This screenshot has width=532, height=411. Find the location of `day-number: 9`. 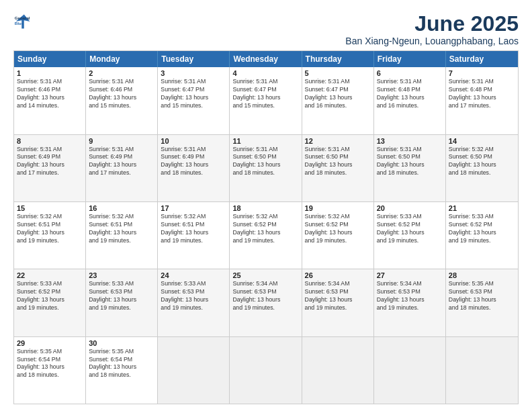

day-number: 9 is located at coordinates (122, 141).